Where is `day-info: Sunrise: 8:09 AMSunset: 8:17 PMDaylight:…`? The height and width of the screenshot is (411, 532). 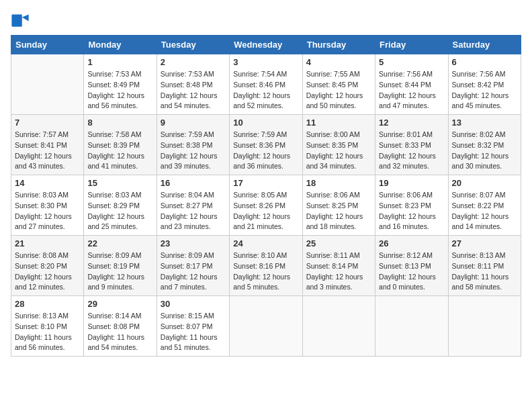 day-info: Sunrise: 8:09 AMSunset: 8:17 PMDaylight:… is located at coordinates (193, 271).